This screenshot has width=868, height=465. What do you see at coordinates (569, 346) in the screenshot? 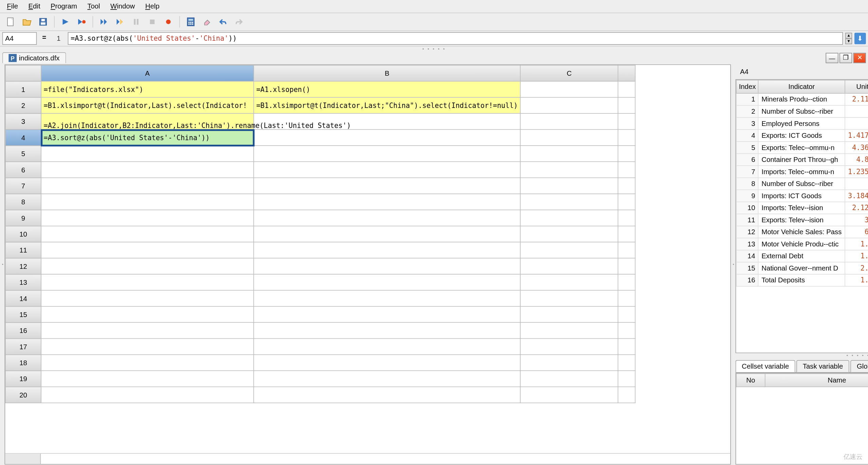
I see `cell-C17` at bounding box center [569, 346].